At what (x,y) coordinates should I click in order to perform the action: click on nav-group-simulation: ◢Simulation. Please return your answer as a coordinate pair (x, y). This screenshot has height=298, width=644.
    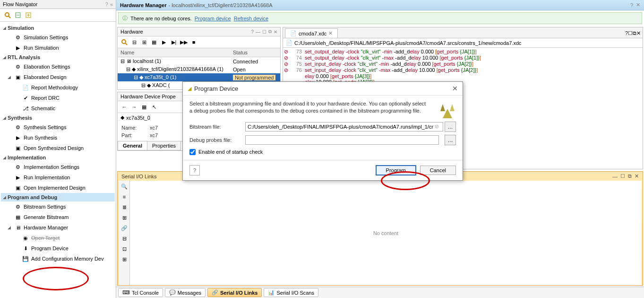
    Looking at the image, I should click on (58, 28).